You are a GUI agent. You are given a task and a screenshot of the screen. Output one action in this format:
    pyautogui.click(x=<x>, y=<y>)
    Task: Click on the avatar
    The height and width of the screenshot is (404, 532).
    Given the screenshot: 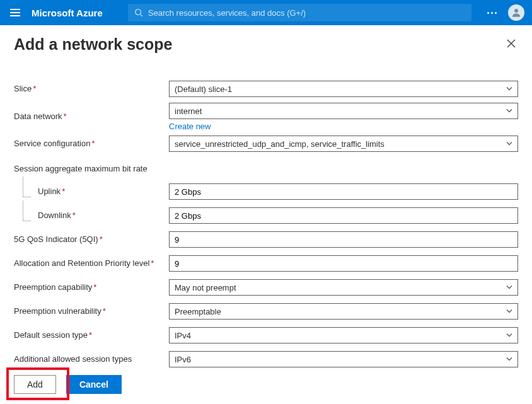 What is the action you would take?
    pyautogui.click(x=516, y=13)
    